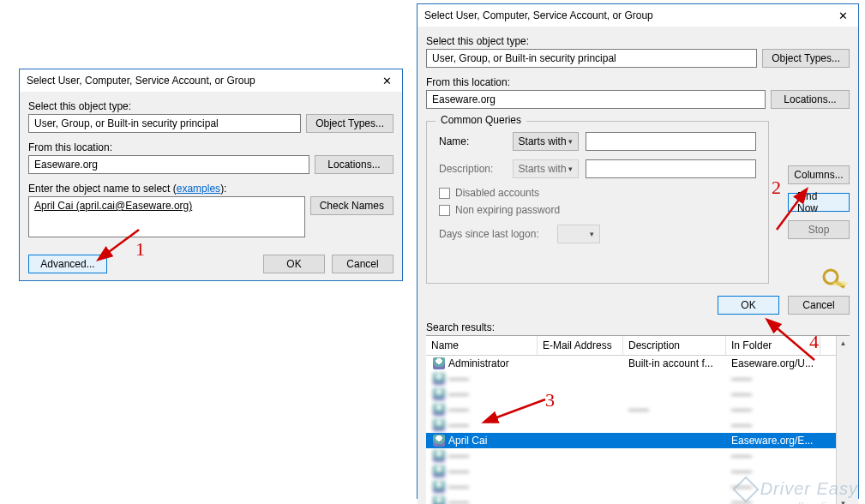  I want to click on search-results-label: Search results:, so click(638, 327).